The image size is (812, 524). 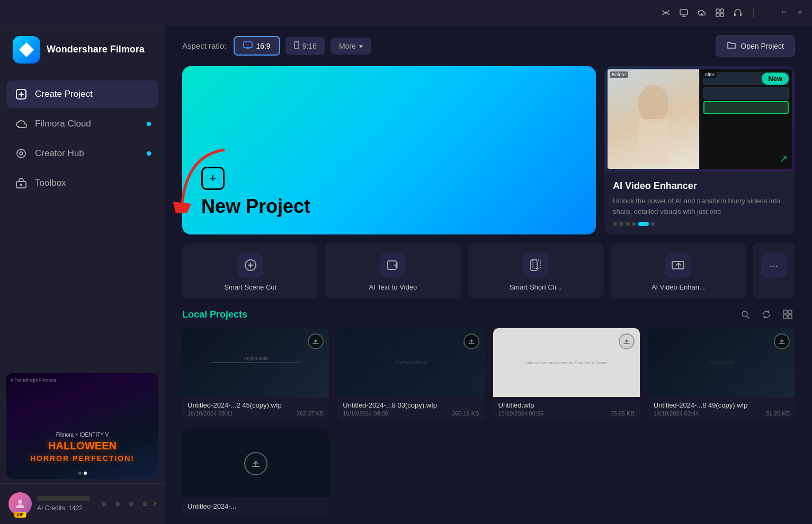 What do you see at coordinates (305, 46) in the screenshot?
I see `aspect-9-16-button: 9:16` at bounding box center [305, 46].